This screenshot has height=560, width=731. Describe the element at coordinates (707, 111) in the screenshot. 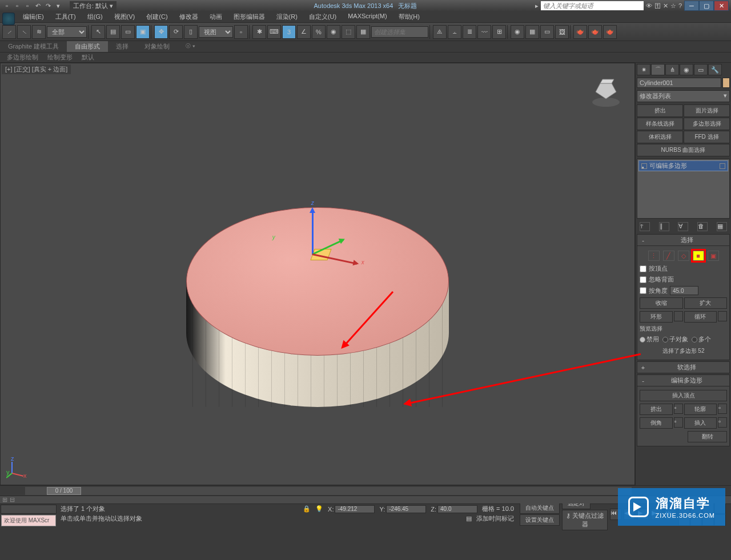

I see `mod-facesel-button: 面片选择` at that location.